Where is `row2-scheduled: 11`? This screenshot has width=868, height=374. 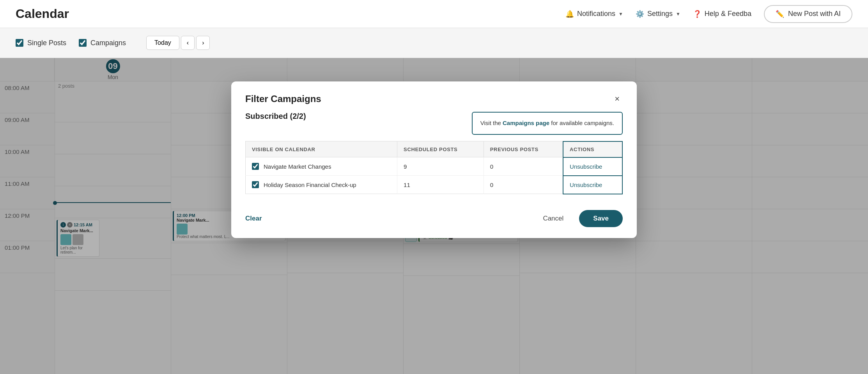 row2-scheduled: 11 is located at coordinates (441, 185).